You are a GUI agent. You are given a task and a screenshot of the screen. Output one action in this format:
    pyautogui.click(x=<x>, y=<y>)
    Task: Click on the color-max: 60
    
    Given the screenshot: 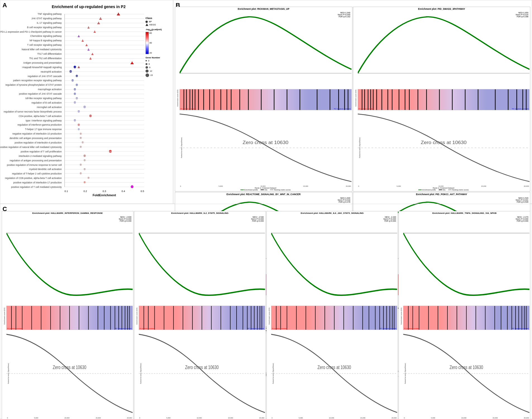 What is the action you would take?
    pyautogui.click(x=151, y=33)
    